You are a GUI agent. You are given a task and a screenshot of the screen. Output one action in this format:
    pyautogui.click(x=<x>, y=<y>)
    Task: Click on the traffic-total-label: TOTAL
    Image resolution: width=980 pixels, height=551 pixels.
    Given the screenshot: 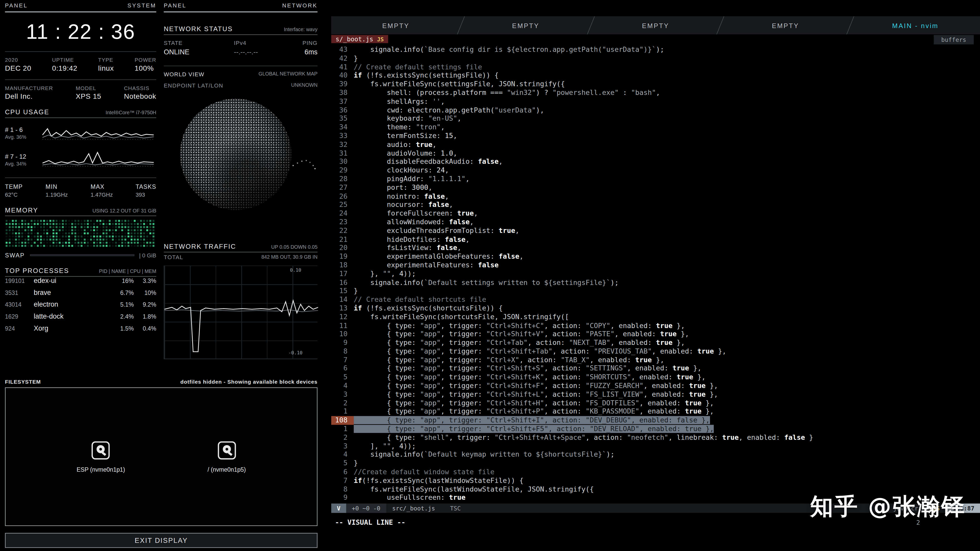 What is the action you would take?
    pyautogui.click(x=173, y=257)
    